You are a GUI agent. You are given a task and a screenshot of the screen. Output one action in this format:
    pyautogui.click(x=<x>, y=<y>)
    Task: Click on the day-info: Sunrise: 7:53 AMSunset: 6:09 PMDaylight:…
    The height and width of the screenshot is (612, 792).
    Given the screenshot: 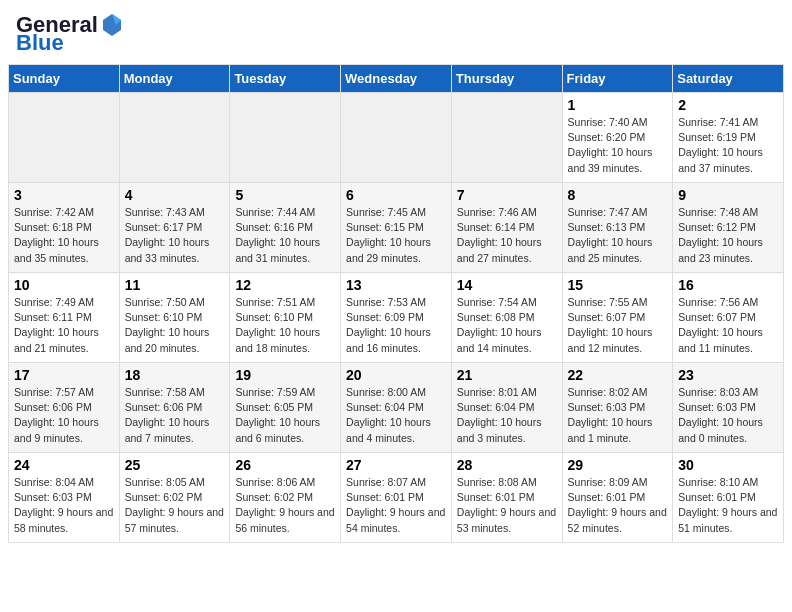 What is the action you would take?
    pyautogui.click(x=396, y=326)
    